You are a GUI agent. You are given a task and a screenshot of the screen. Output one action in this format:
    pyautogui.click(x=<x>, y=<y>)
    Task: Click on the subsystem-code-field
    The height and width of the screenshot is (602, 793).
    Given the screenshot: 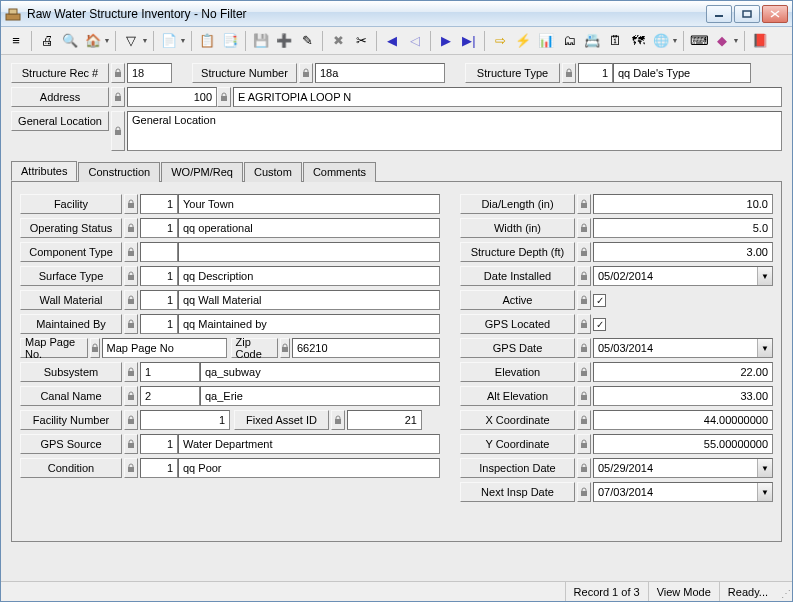 What is the action you would take?
    pyautogui.click(x=170, y=372)
    